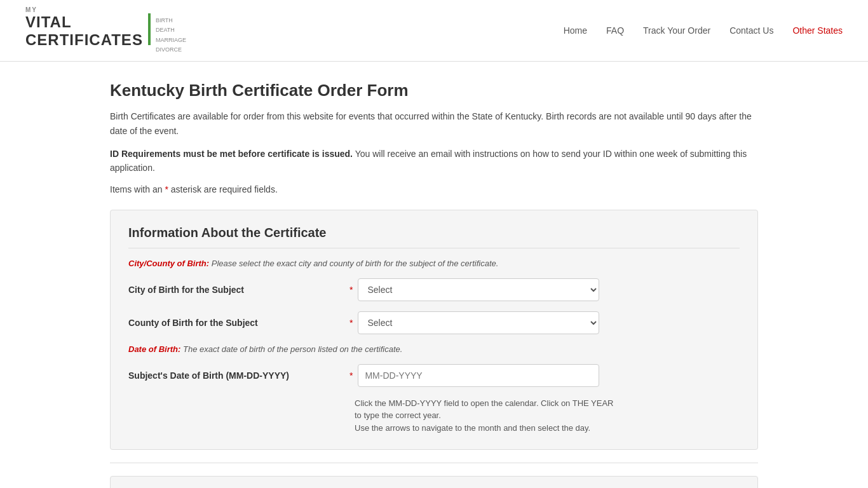 The height and width of the screenshot is (488, 868). Describe the element at coordinates (576, 30) in the screenshot. I see `nav-home: Home` at that location.